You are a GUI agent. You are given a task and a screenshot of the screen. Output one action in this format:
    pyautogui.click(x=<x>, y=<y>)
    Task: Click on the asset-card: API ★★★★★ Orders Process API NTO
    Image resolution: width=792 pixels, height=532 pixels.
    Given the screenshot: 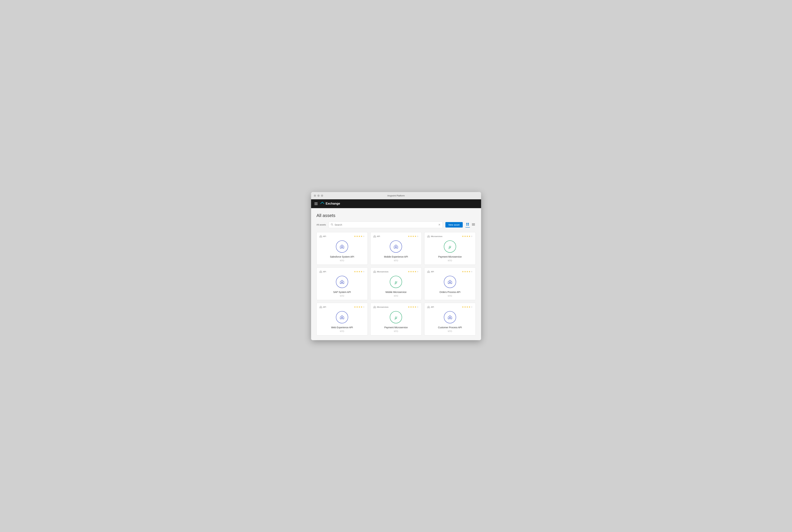 What is the action you would take?
    pyautogui.click(x=450, y=284)
    